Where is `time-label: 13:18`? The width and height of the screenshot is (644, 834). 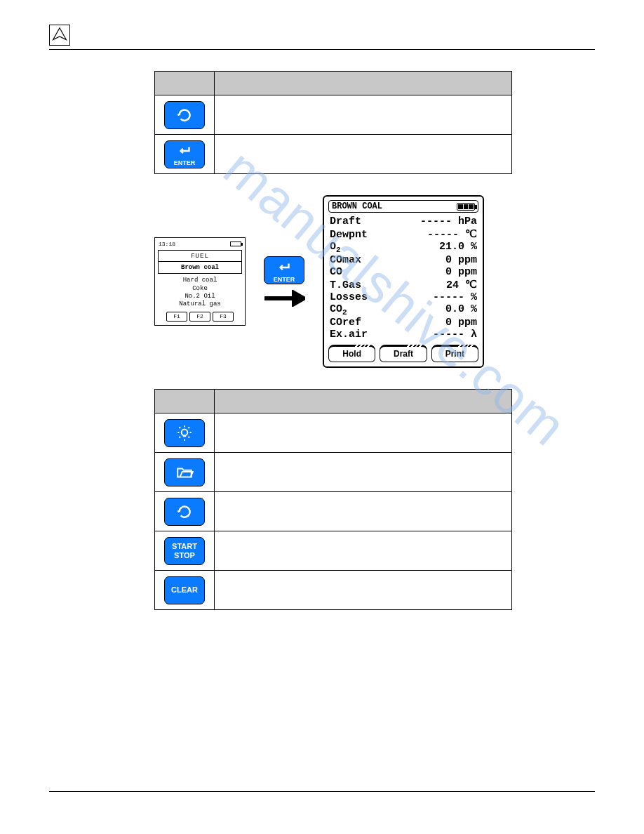
time-label: 13:18 is located at coordinates (167, 244).